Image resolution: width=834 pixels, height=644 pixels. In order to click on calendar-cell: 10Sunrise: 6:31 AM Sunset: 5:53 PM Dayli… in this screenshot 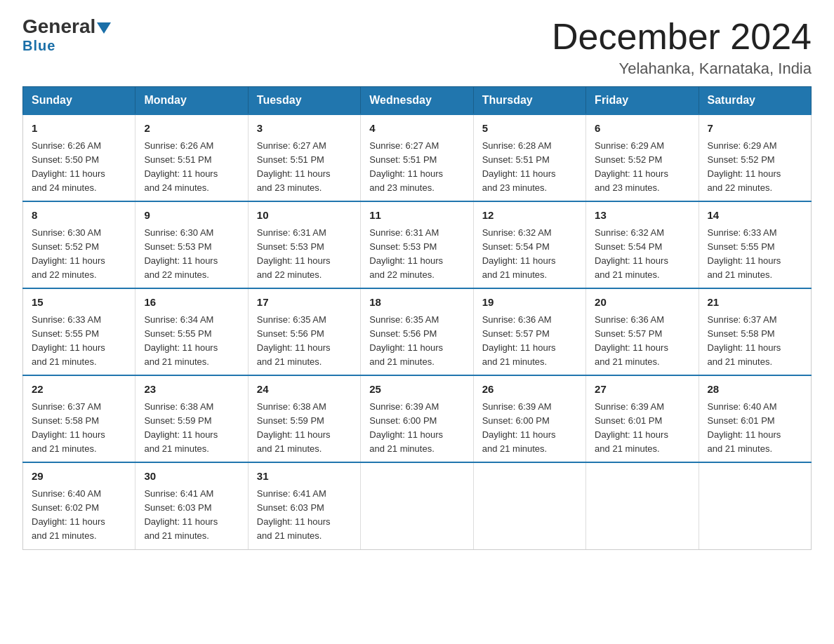, I will do `click(304, 245)`.